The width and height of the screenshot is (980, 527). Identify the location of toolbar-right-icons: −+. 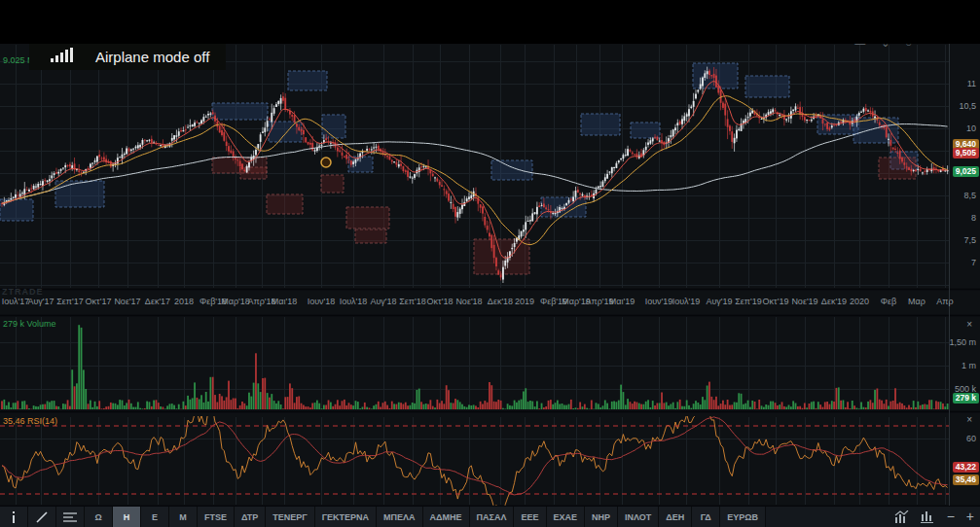
(934, 516).